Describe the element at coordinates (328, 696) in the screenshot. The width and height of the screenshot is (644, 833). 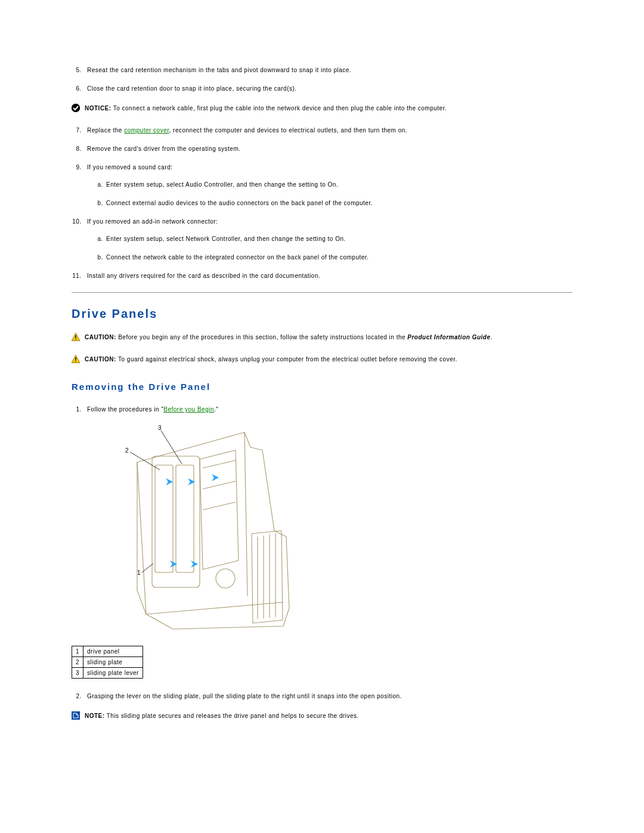
I see `steps-list-remove-panel-2: Grasping the lever on the sliding plate,…` at that location.